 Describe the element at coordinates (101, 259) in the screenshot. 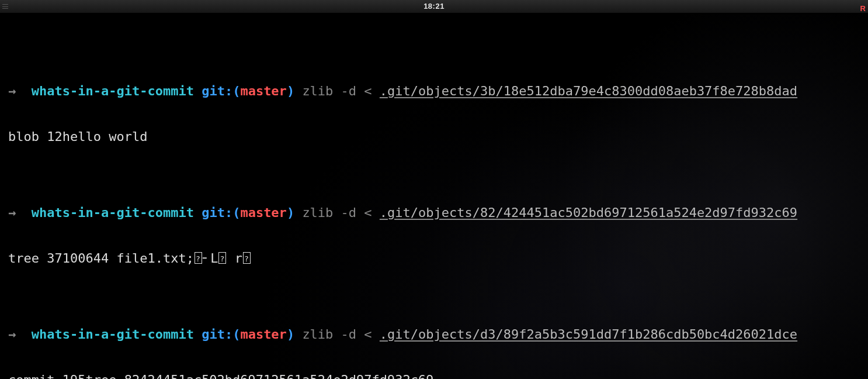

I see `output-text: tree 37100644 file1.txt;` at that location.